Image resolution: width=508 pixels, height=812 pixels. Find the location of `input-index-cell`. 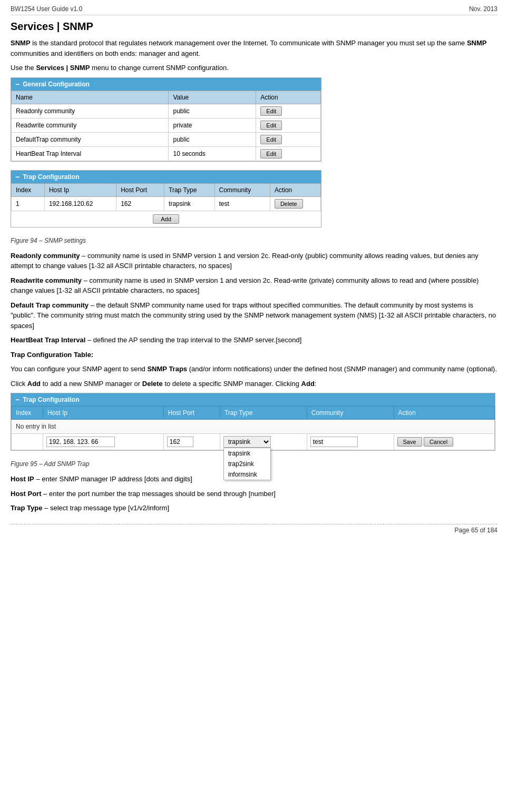

input-index-cell is located at coordinates (27, 442).